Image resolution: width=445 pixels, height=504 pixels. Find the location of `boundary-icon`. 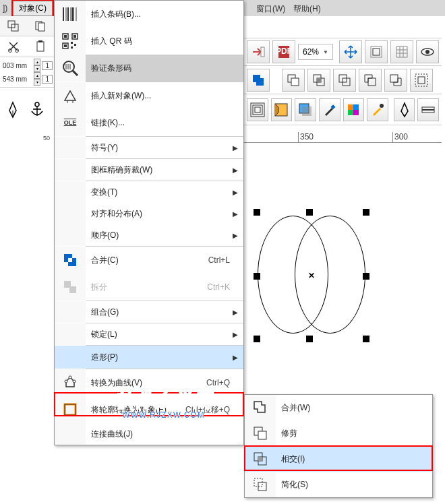

boundary-icon is located at coordinates (421, 80).